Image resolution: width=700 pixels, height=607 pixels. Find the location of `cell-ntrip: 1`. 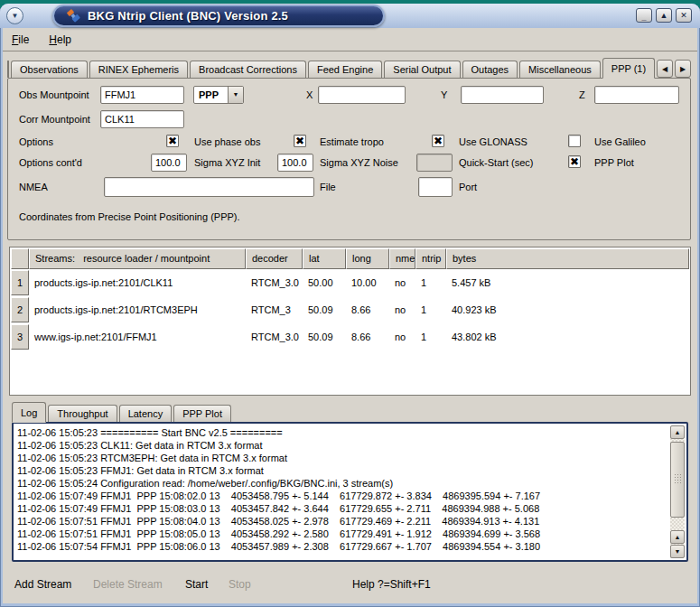

cell-ntrip: 1 is located at coordinates (431, 310).